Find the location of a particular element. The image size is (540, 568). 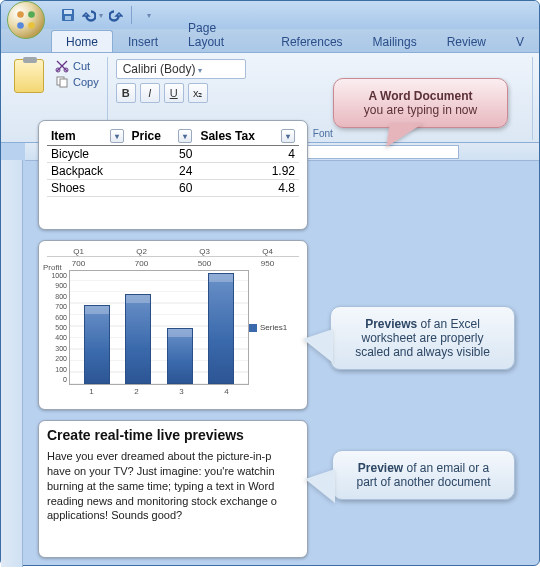

filter-tax: ▾ is located at coordinates (288, 136).